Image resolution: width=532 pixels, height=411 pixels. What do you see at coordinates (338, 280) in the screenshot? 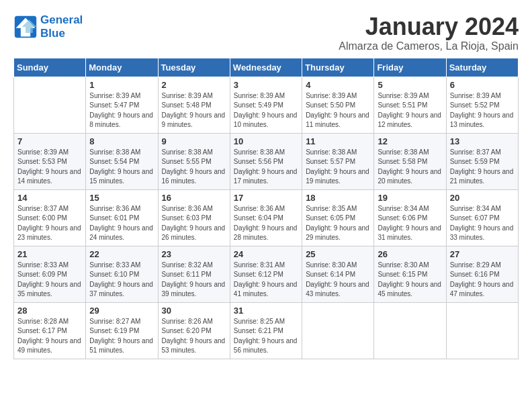
I see `day-info: Sunrise: 8:30 AMSunset: 6:14 PMDaylight:…` at bounding box center [338, 280].